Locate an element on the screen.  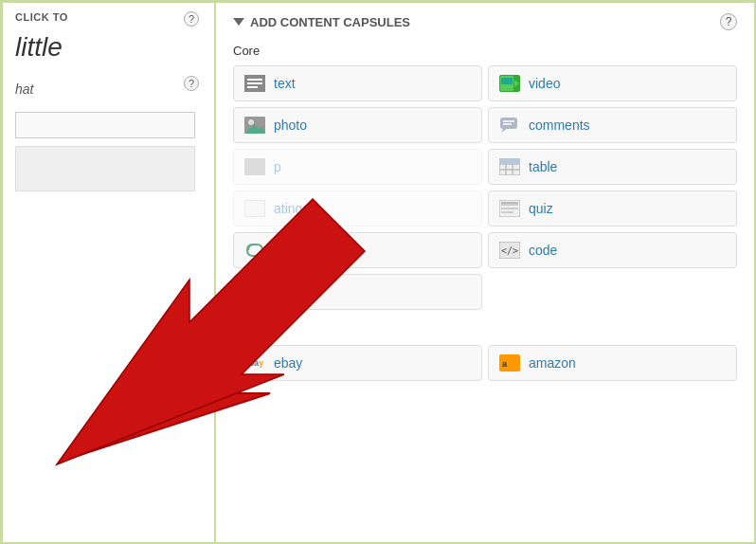
video-icon is located at coordinates (510, 83).